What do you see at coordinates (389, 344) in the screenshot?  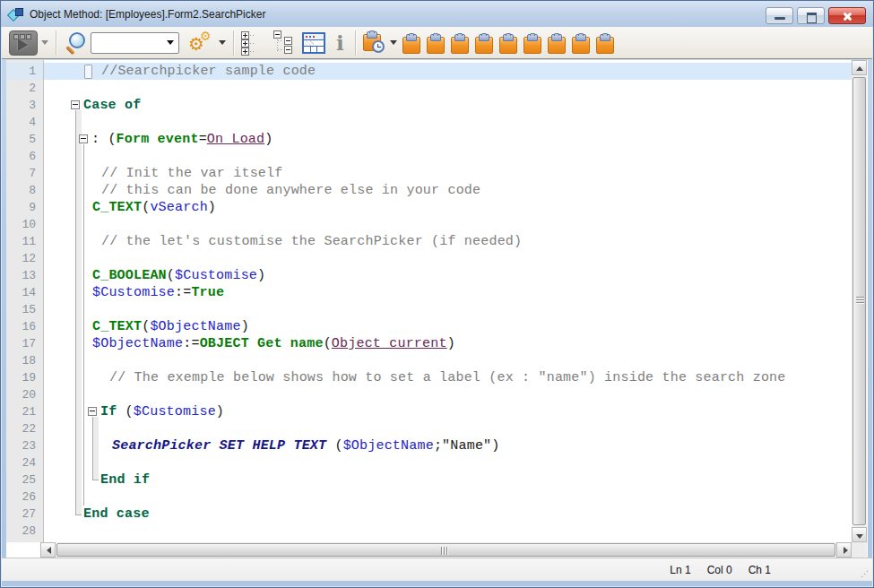 I see `code-token: Object current` at bounding box center [389, 344].